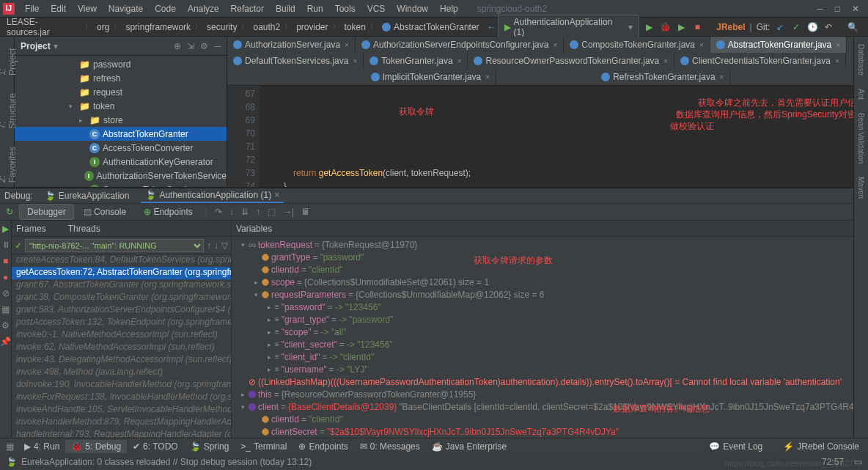 The image size is (868, 470). What do you see at coordinates (120, 92) in the screenshot?
I see `tree-row: 📁request` at bounding box center [120, 92].